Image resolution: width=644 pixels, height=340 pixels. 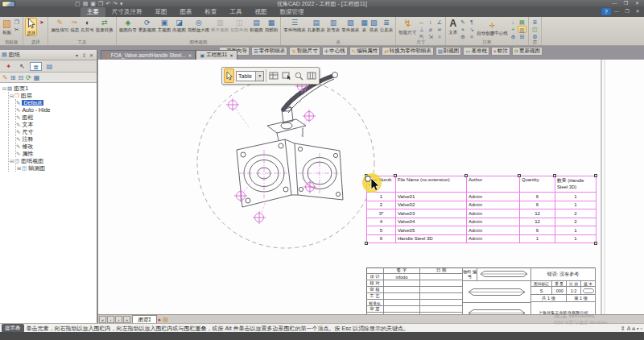 What do you see at coordinates (237, 12) in the screenshot?
I see `tab-tools: 工具` at bounding box center [237, 12].